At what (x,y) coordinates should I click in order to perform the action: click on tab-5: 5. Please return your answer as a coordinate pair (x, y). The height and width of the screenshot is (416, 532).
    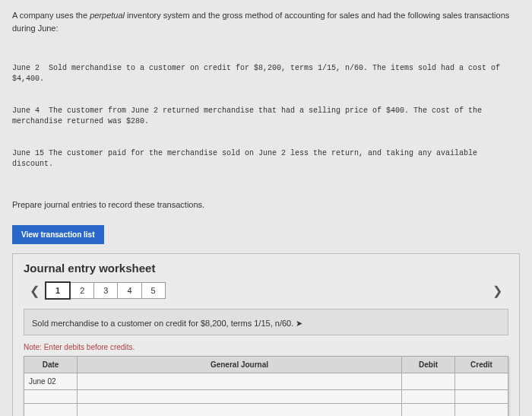
    Looking at the image, I should click on (154, 291).